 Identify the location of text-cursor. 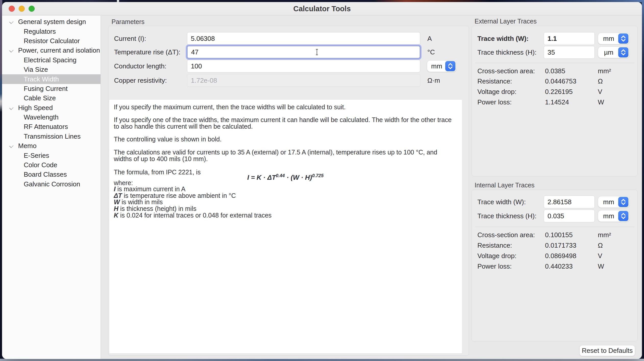
(317, 52).